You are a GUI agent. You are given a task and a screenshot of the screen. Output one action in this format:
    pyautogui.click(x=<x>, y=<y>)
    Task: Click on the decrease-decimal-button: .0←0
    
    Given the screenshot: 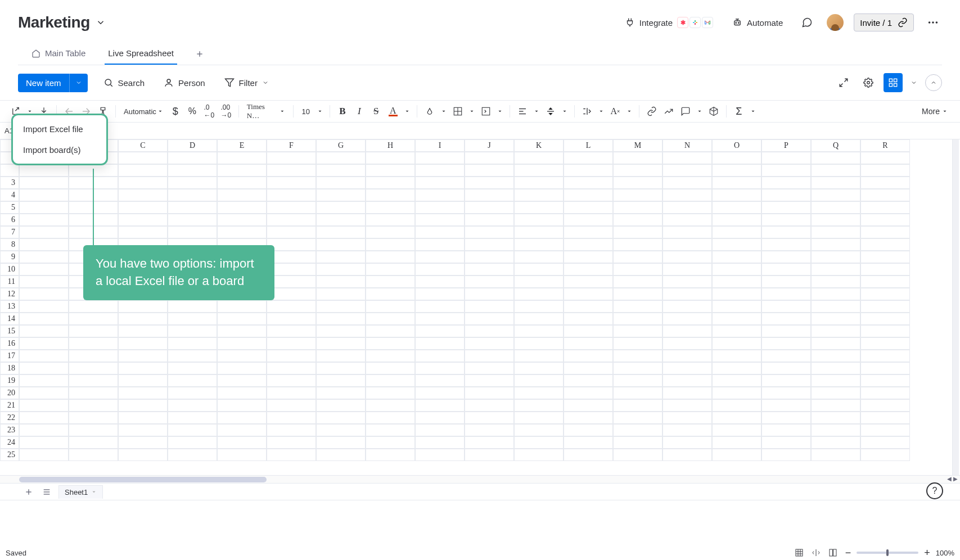 What is the action you would take?
    pyautogui.click(x=209, y=111)
    